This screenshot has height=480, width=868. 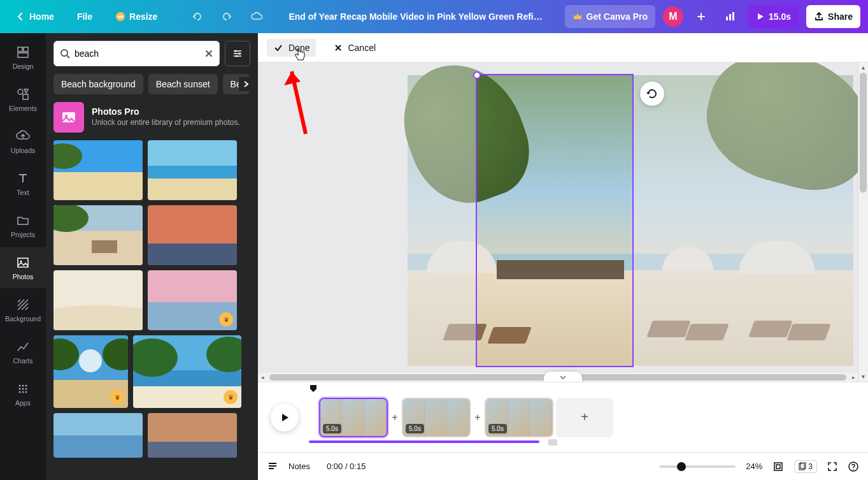 What do you see at coordinates (563, 377) in the screenshot?
I see `timeline-collapse-button` at bounding box center [563, 377].